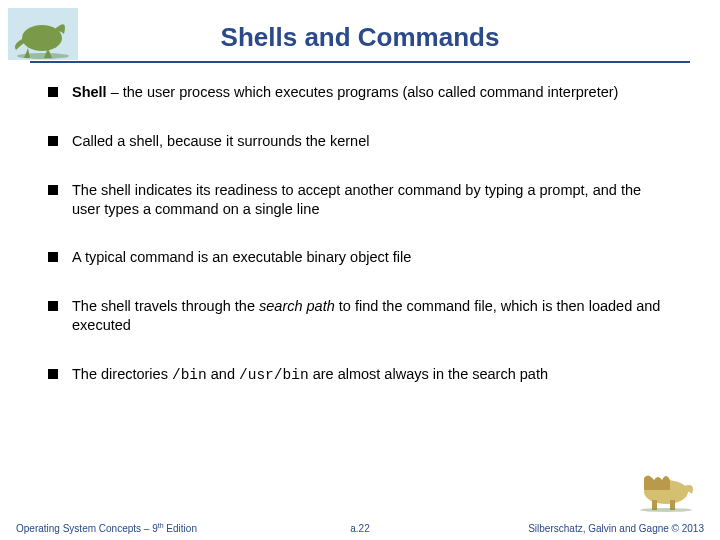  I want to click on bullet-text: The directories /bin and /usr/bin are al…, so click(372, 375).